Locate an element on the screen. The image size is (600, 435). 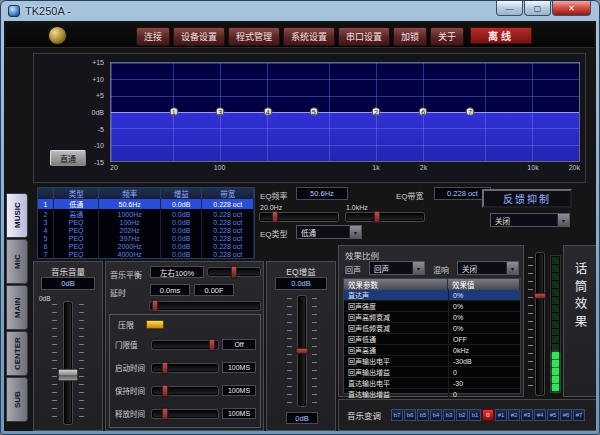
titlebar: TK250A - — ▢ ✕ is located at coordinates (300, 11).